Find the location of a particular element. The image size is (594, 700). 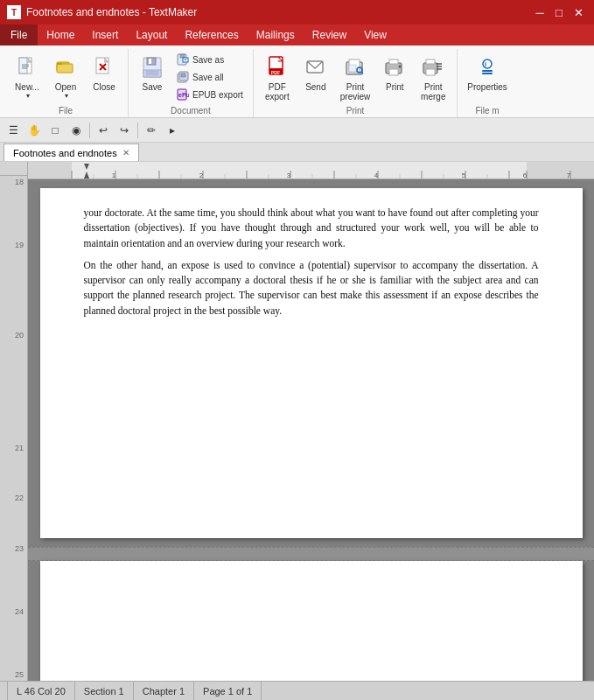

new-label: New... is located at coordinates (27, 88).